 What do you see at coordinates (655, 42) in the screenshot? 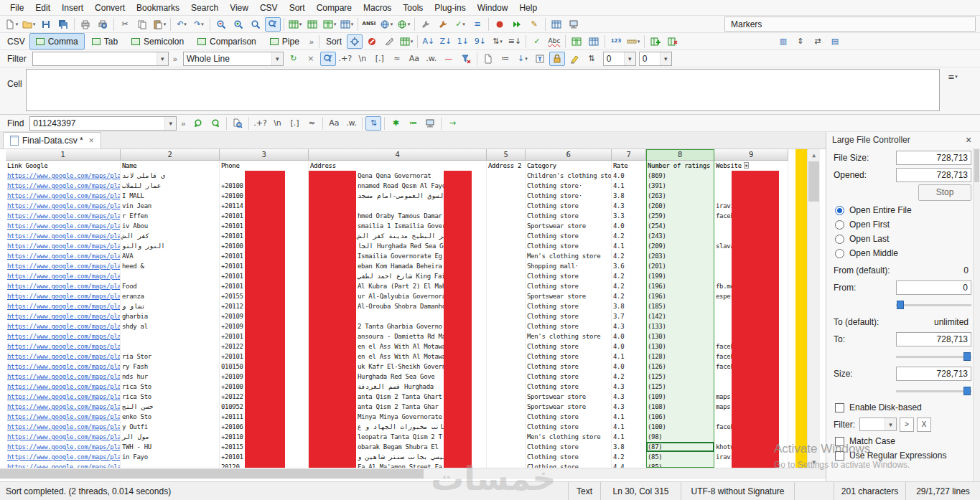
I see `insert-column-icon` at bounding box center [655, 42].